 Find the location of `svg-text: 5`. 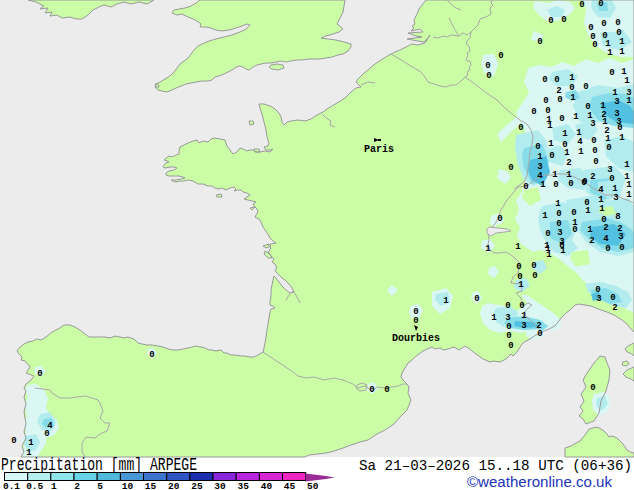

svg-text: 5 is located at coordinates (100, 486).